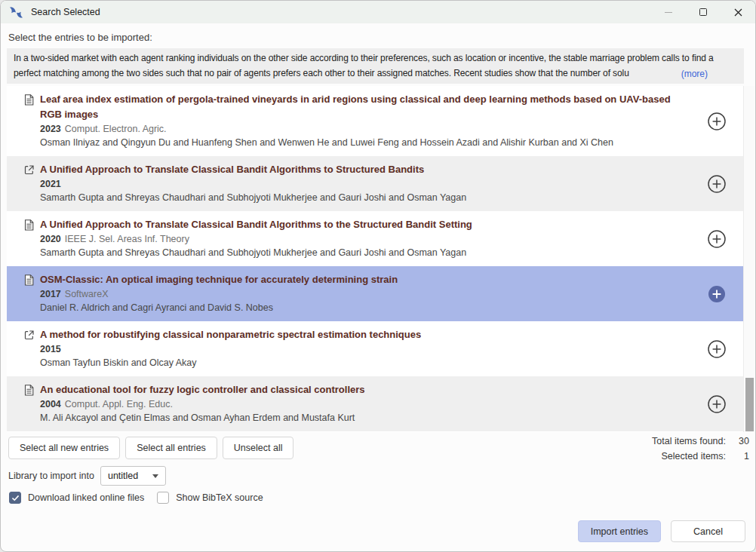 This screenshot has width=756, height=552. What do you see at coordinates (15, 498) in the screenshot?
I see `download-linked-files-checkbox` at bounding box center [15, 498].